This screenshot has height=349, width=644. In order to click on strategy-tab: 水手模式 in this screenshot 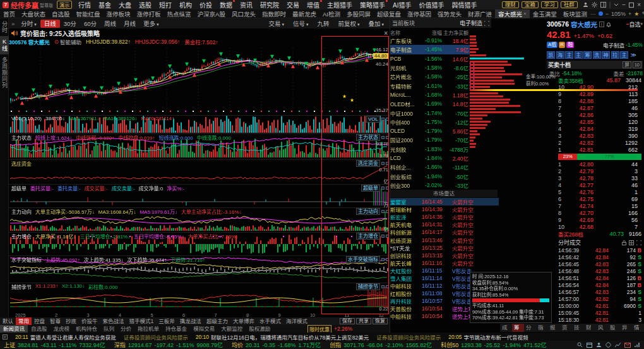, I will do `click(270, 321)`.